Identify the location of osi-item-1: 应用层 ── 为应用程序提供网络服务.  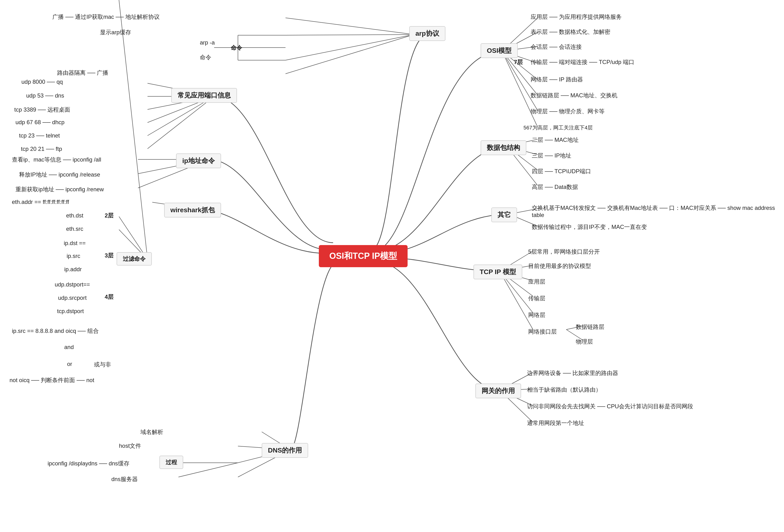
(576, 17).